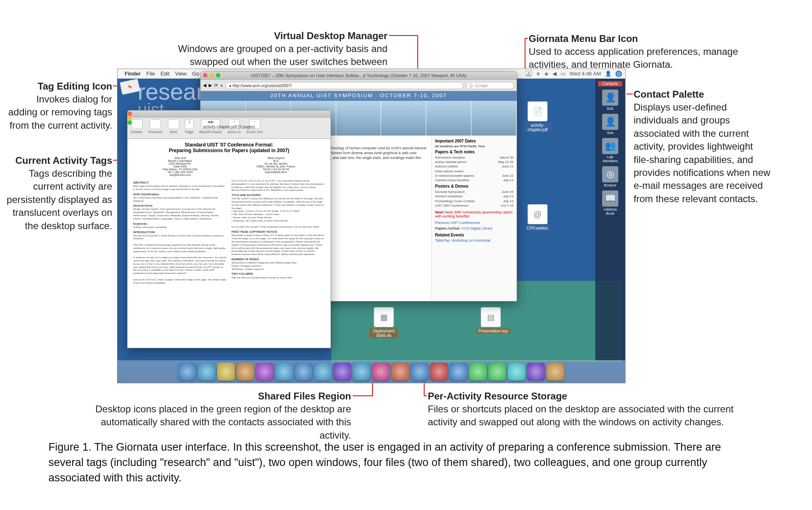 The height and width of the screenshot is (510, 812). Describe the element at coordinates (229, 229) in the screenshot. I see `pdf-window: activity-chapter.pdf (3 pages) Drawer Pr…` at that location.